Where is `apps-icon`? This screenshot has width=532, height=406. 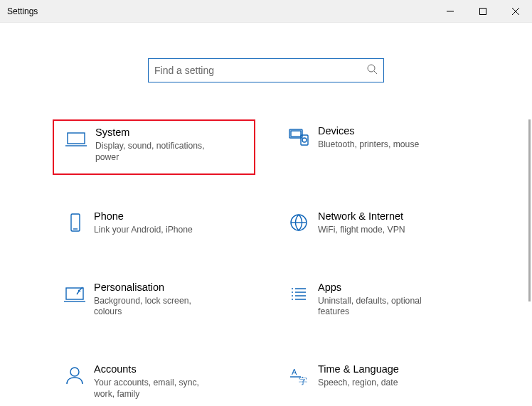 apps-icon is located at coordinates (299, 293).